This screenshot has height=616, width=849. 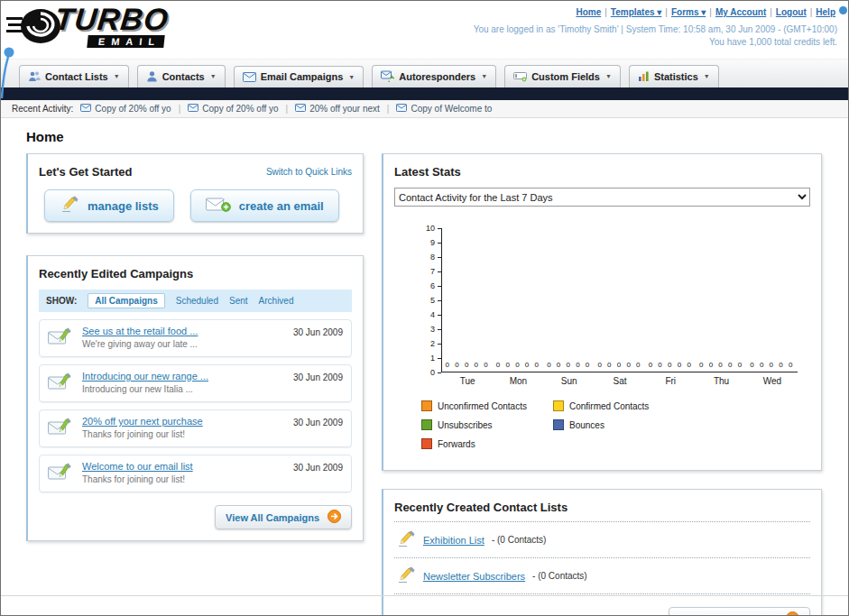 What do you see at coordinates (183, 376) in the screenshot?
I see `campaign-title-link: Introducing our new range ...` at bounding box center [183, 376].